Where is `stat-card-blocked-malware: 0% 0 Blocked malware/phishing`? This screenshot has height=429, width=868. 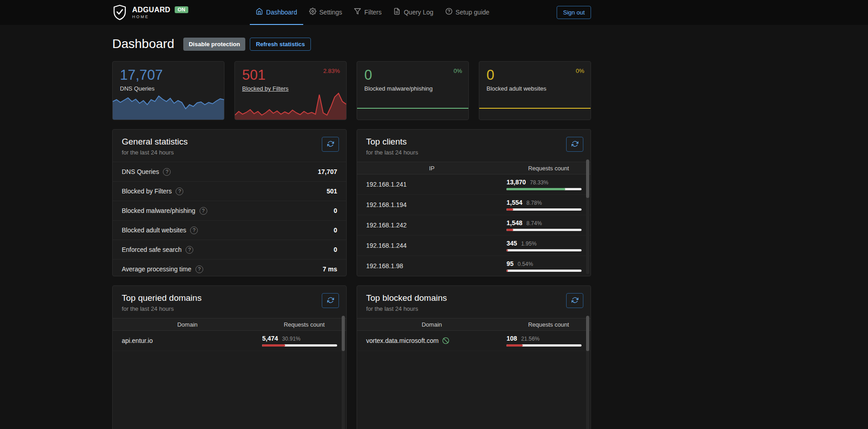
stat-card-blocked-malware: 0% 0 Blocked malware/phishing is located at coordinates (413, 91).